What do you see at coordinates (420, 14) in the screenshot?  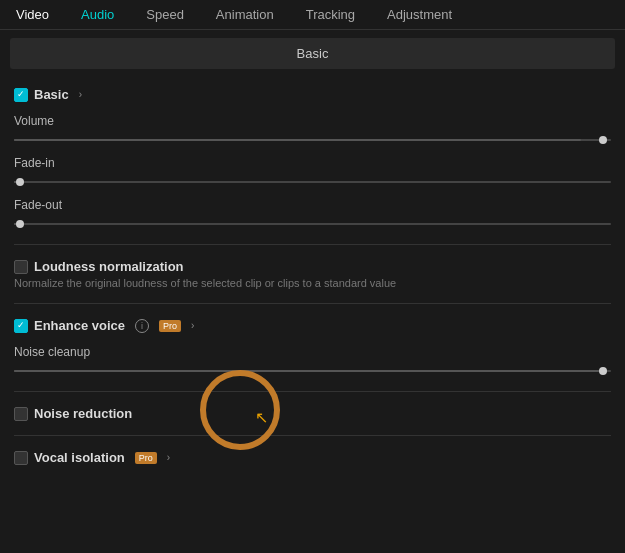 I see `tab-adjustment: Adjustment` at bounding box center [420, 14].